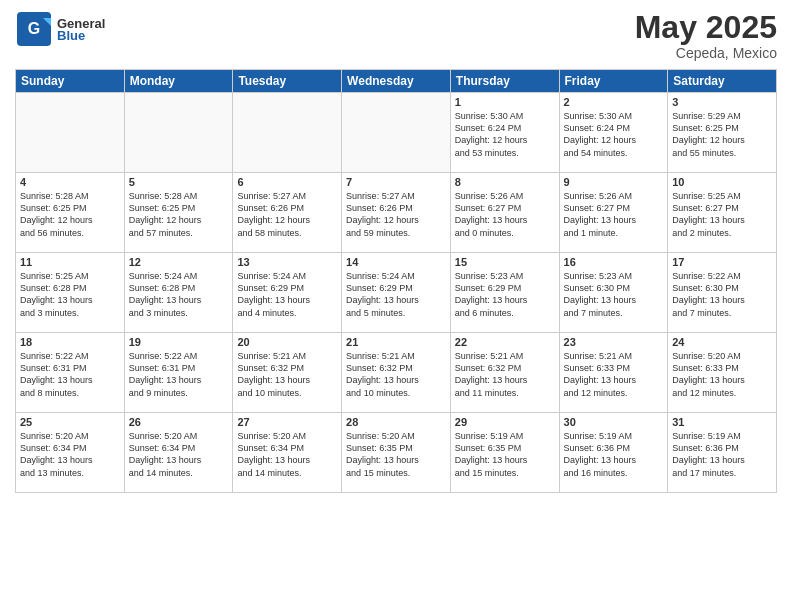 The height and width of the screenshot is (612, 792). Describe the element at coordinates (614, 262) in the screenshot. I see `day-number: 16` at that location.